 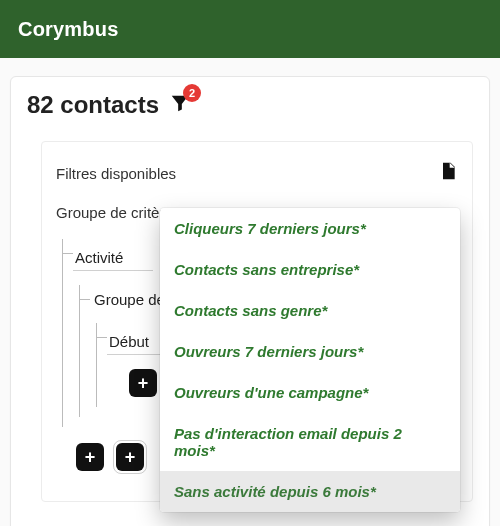 What do you see at coordinates (310, 352) in the screenshot?
I see `dropdown-item: Ouvreurs 7 derniers jours*` at bounding box center [310, 352].